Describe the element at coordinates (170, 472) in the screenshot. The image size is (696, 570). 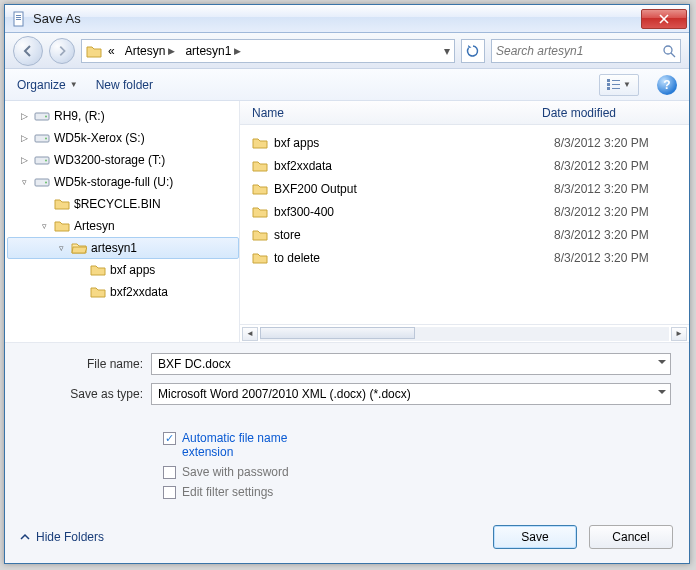
I see `save-password-checkbox` at that location.